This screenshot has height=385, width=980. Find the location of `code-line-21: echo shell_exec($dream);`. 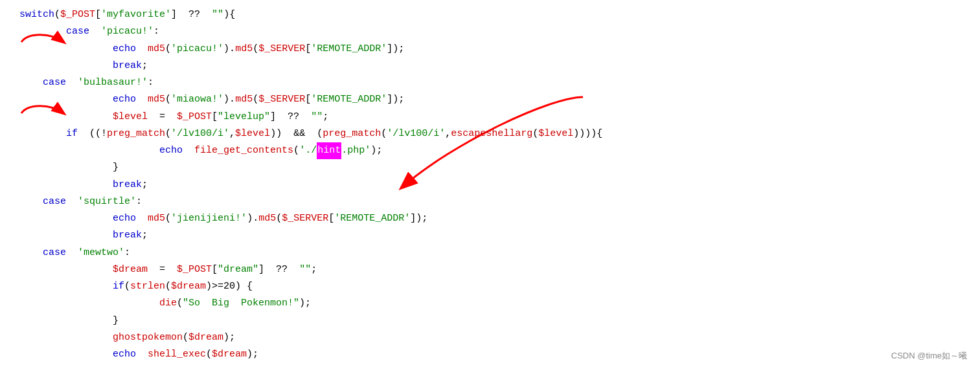

code-line-21: echo shell_exec($dream); is located at coordinates (494, 355).